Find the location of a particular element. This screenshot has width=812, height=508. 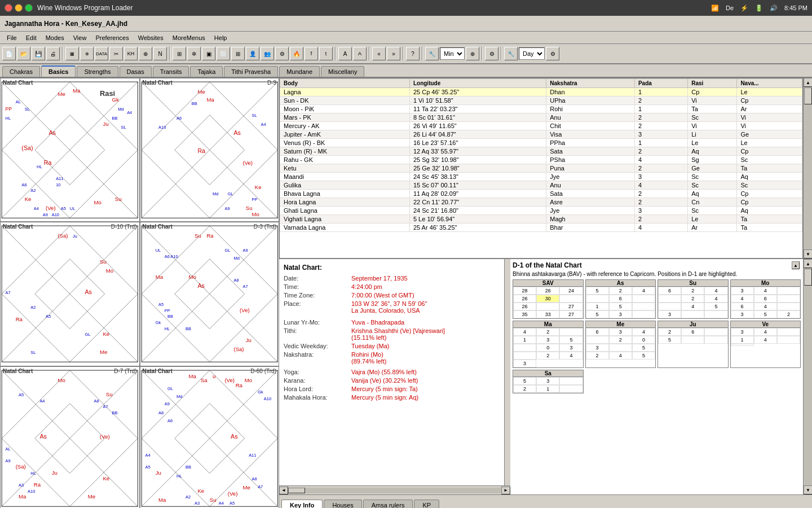

tab-mundane: Mundane is located at coordinates (299, 71).